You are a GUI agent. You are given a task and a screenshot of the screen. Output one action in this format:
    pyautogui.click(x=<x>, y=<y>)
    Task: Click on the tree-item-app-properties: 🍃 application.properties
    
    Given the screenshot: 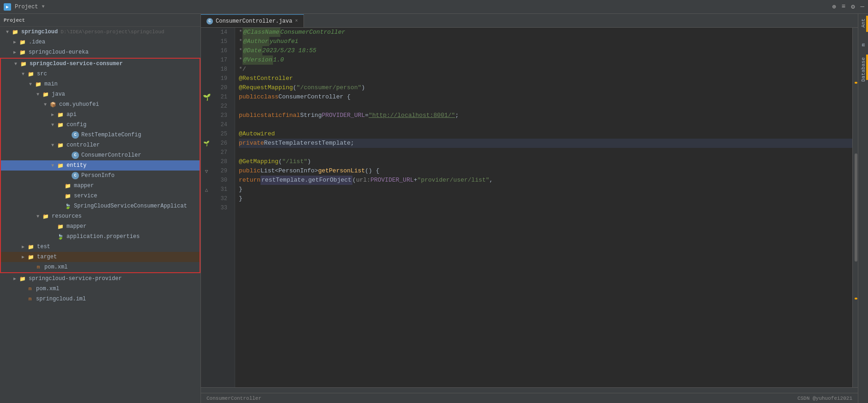 What is the action you would take?
    pyautogui.click(x=100, y=237)
    